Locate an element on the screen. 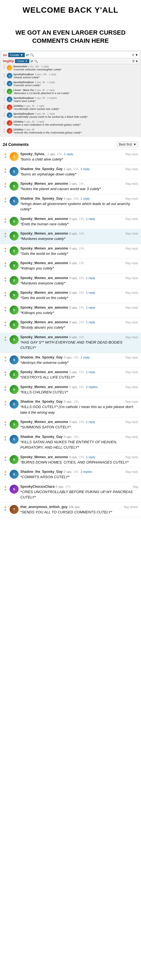  flag-reply: flag delete is located at coordinates (131, 507).